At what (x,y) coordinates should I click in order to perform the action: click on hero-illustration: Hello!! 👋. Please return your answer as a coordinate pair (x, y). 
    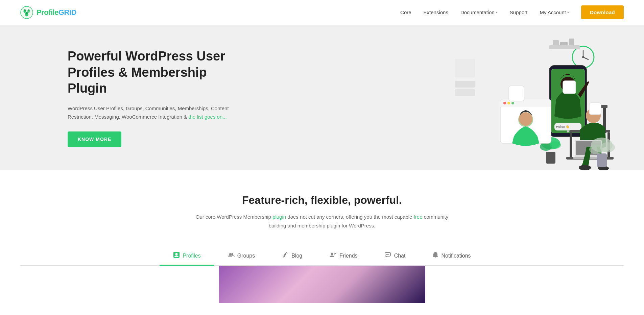
    Looking at the image, I should click on (532, 101).